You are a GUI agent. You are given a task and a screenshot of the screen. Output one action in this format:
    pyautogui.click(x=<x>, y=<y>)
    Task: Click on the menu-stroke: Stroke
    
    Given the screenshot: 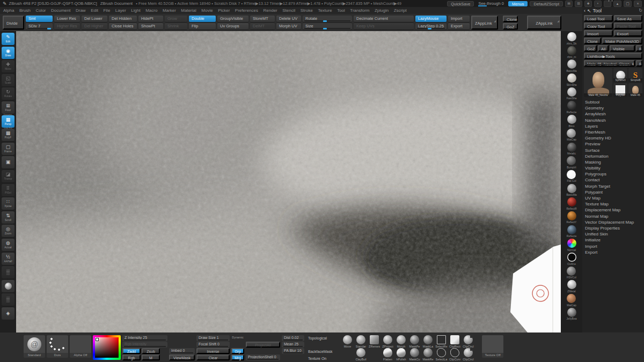 What is the action you would take?
    pyautogui.click(x=307, y=11)
    